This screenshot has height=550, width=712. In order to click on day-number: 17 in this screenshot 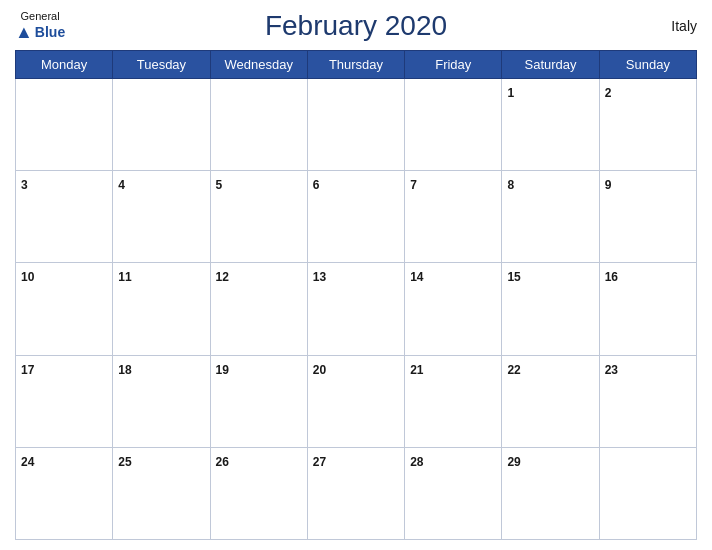, I will do `click(28, 370)`.